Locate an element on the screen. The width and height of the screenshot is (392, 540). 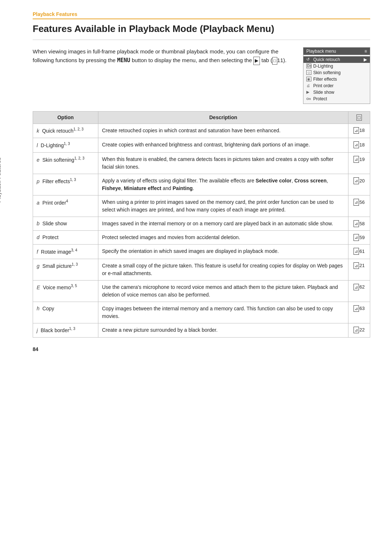
page-title: Features Available in Playback Mode (Pla… is located at coordinates (201, 31).